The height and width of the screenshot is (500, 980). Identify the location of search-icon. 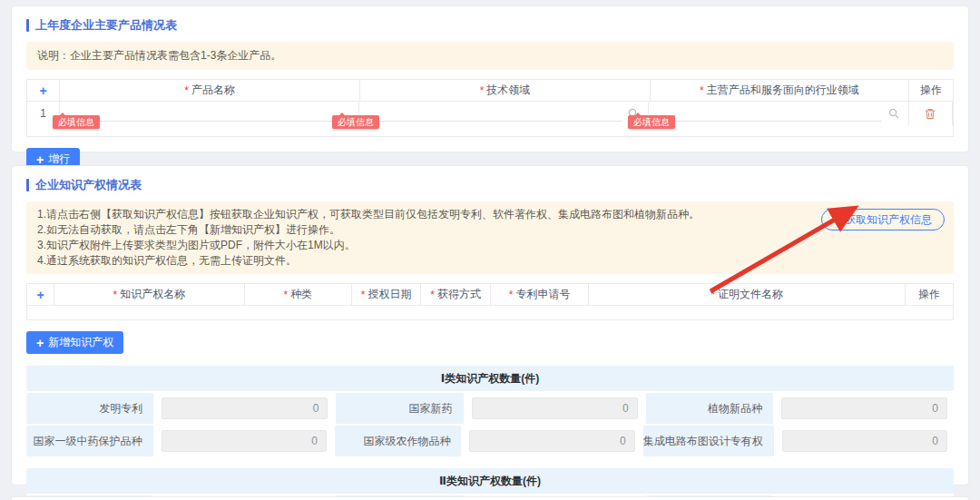
(894, 113).